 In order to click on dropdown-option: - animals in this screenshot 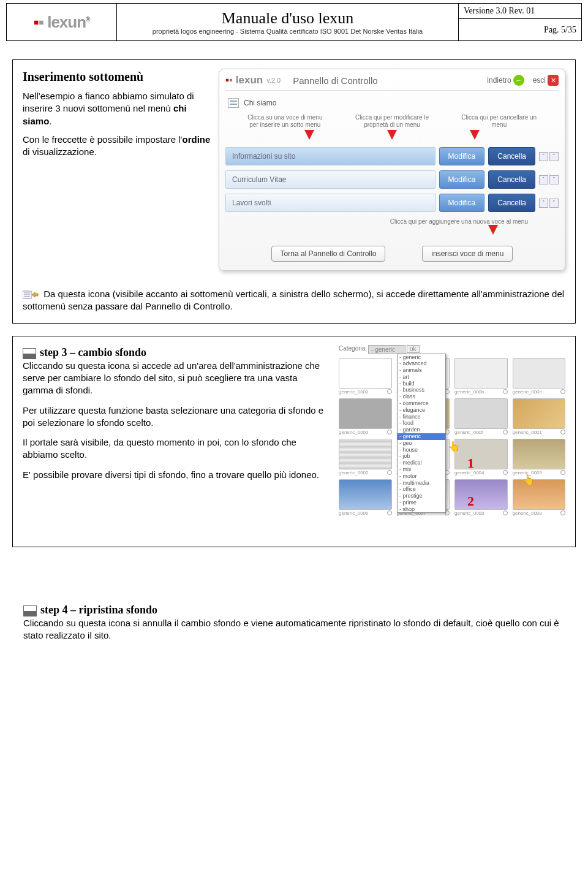, I will do `click(421, 370)`.